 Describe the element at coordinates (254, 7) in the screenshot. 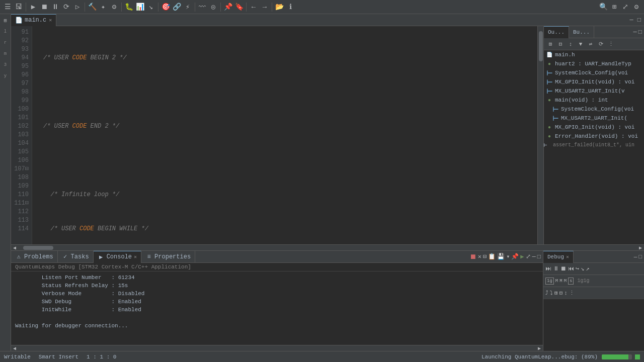

I see `toolbar-back: ←` at that location.